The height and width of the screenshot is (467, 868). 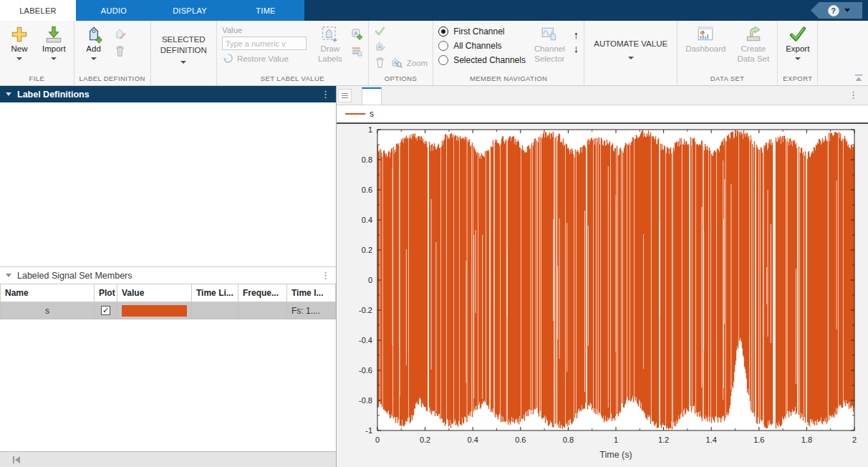 What do you see at coordinates (356, 33) in the screenshot?
I see `svg-text: A` at bounding box center [356, 33].